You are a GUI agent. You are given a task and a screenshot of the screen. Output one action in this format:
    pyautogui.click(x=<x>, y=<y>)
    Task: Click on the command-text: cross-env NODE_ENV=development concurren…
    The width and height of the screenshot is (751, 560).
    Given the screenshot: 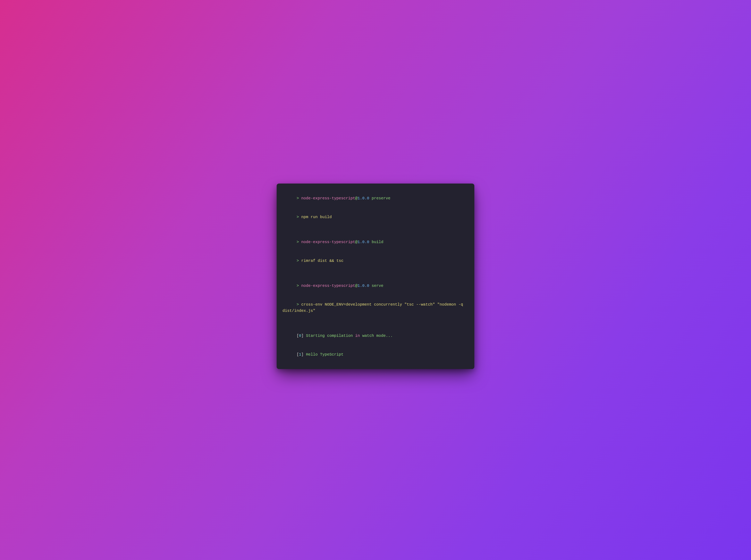 What is the action you would take?
    pyautogui.click(x=374, y=308)
    